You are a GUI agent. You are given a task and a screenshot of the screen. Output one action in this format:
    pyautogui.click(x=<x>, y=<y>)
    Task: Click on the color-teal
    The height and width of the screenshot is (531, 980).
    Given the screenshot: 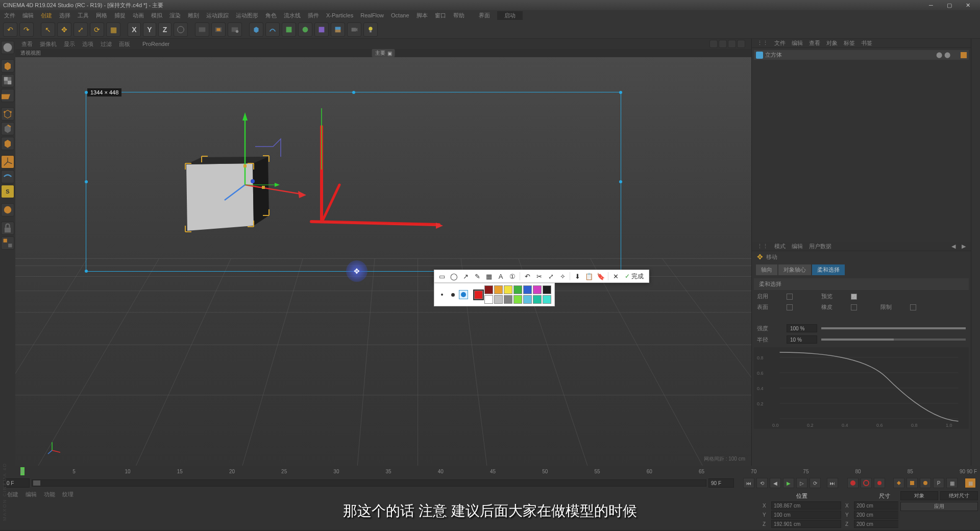 What is the action you would take?
    pyautogui.click(x=537, y=299)
    